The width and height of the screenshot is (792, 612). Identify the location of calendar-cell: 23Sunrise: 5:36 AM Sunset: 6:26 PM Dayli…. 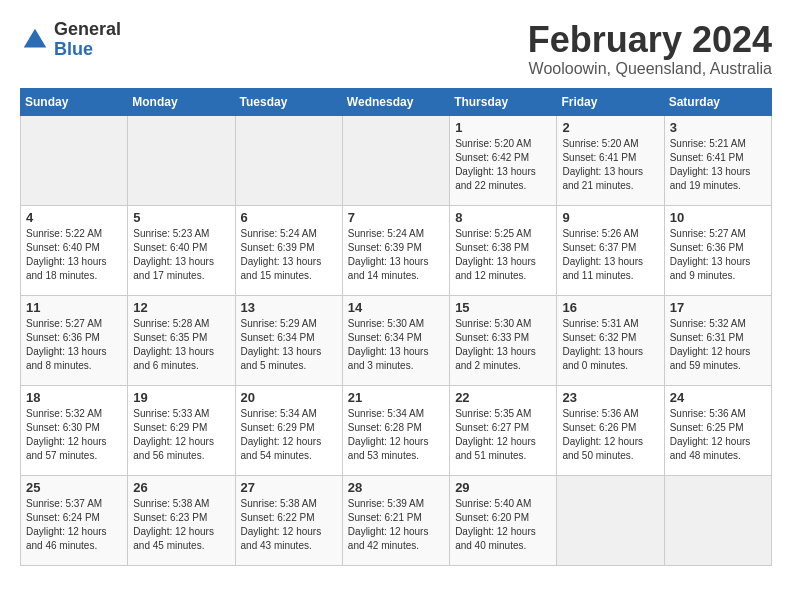
(610, 430).